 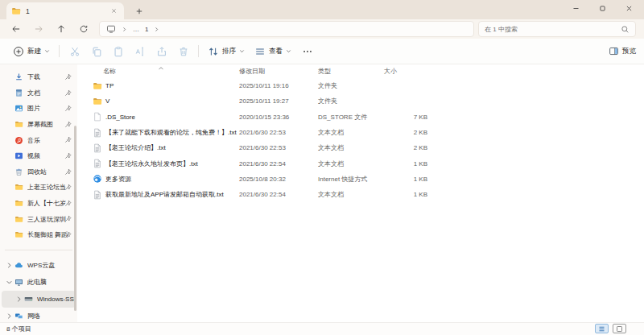 What do you see at coordinates (361, 195) in the screenshot?
I see `file-row-8: 获取最新地址及APP请发邮箱自动获取.txt2021/6/30 22:54文本文…` at bounding box center [361, 195].